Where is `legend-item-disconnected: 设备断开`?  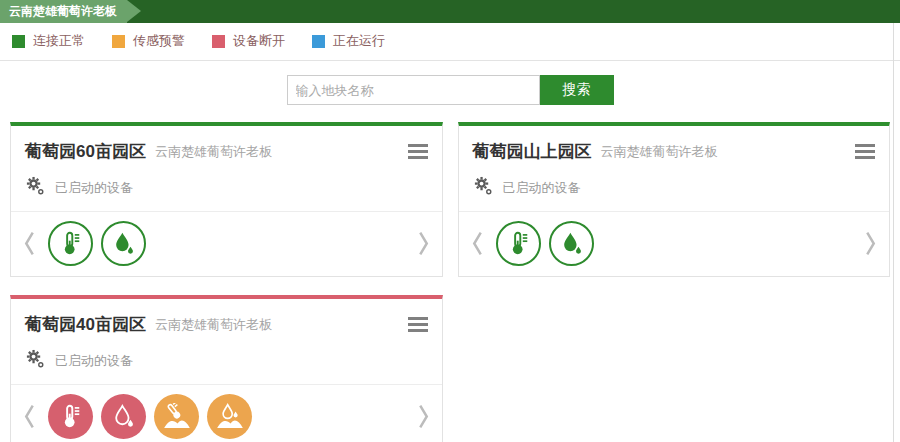 legend-item-disconnected: 设备断开 is located at coordinates (248, 41).